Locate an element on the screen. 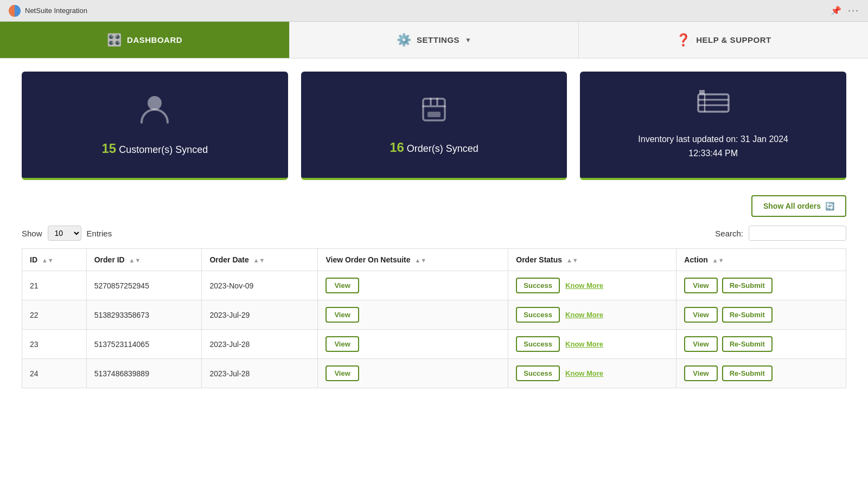 This screenshot has height=488, width=868. inventory-line1: Inventory last updated on: 31 Jan 2024 is located at coordinates (713, 139).